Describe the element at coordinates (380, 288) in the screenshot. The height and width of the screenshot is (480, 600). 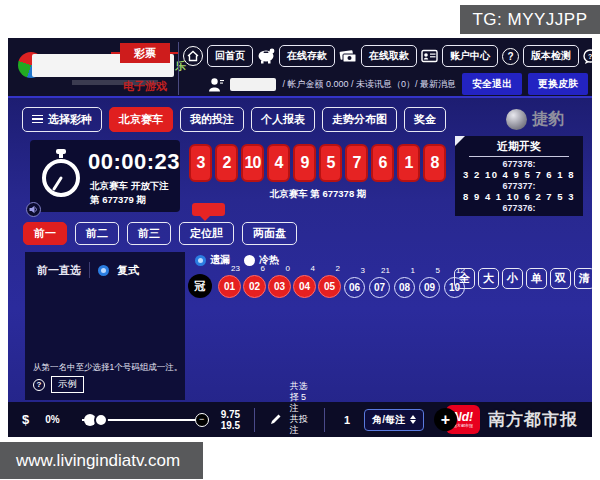
I see `ball-07: 07` at that location.